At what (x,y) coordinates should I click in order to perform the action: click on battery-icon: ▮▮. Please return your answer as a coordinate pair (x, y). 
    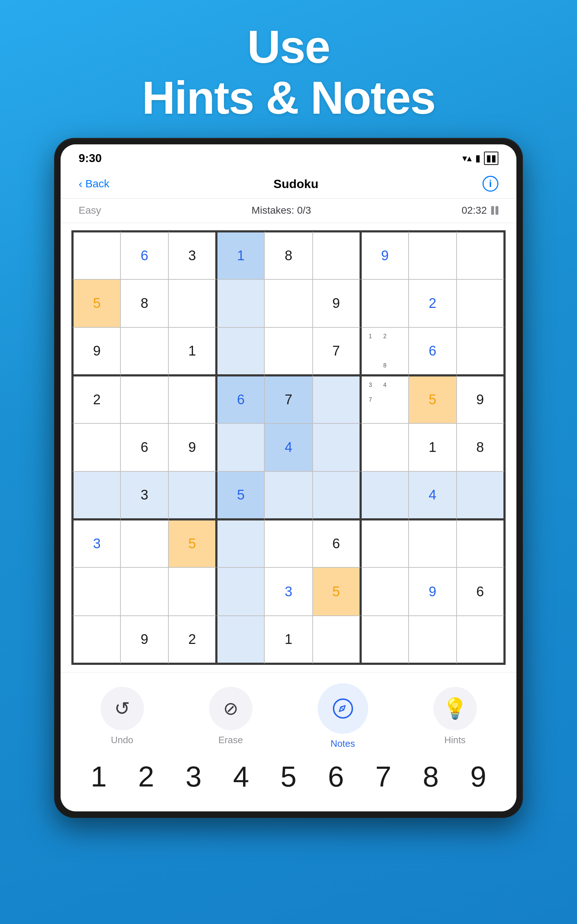
    Looking at the image, I should click on (491, 158).